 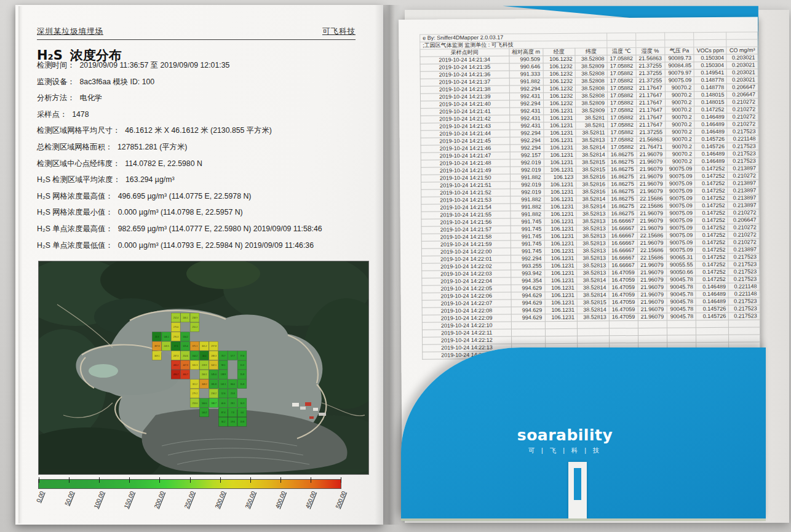 What do you see at coordinates (583, 433) in the screenshot?
I see `folder-pocket: soarability 可 | 飞 | 科 | 技` at bounding box center [583, 433].